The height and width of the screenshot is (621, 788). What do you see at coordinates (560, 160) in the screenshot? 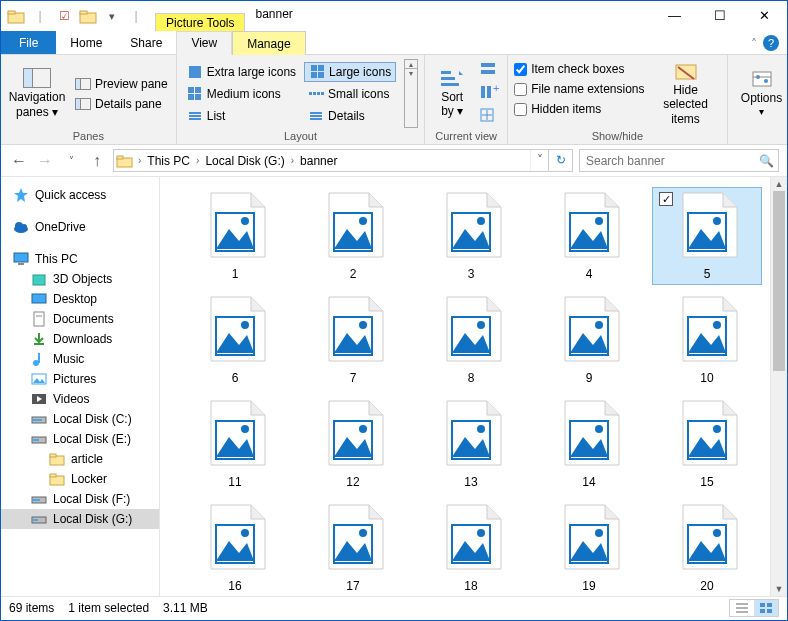
I see `refresh-button: ↻` at bounding box center [560, 160].